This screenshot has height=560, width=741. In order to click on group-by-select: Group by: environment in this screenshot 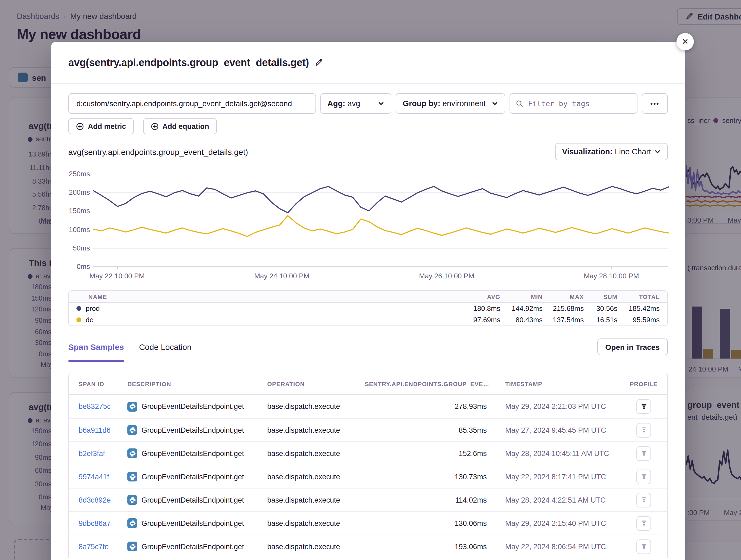, I will do `click(450, 103)`.